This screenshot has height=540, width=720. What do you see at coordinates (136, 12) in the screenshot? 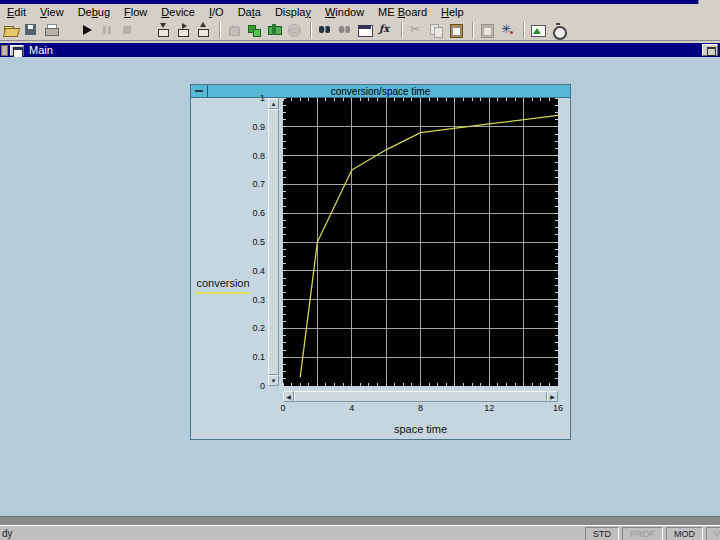
I see `menu-flow: Flow` at bounding box center [136, 12].